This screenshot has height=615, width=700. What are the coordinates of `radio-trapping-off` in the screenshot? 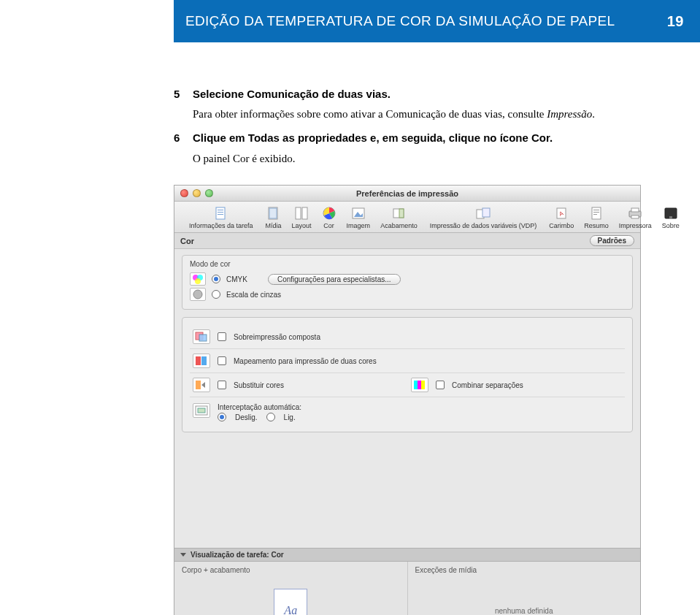 It's located at (222, 417).